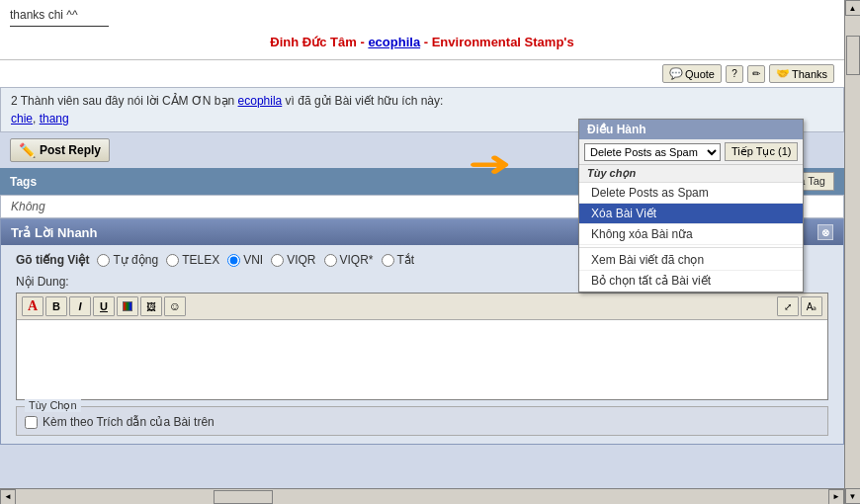  Describe the element at coordinates (691, 206) in the screenshot. I see `dieu-hanh-dropdown: Điều Hành Delete Posts as Spam Xóa Bài V…` at that location.